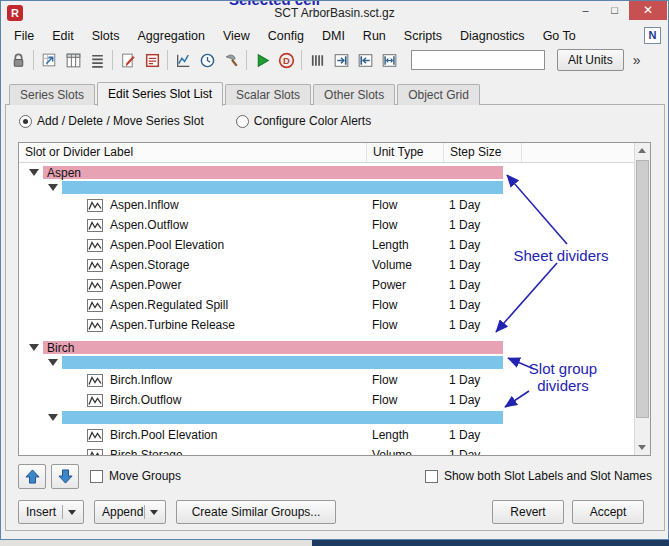 This screenshot has height=546, width=669. Describe the element at coordinates (648, 10) in the screenshot. I see `close-button: ✕` at that location.